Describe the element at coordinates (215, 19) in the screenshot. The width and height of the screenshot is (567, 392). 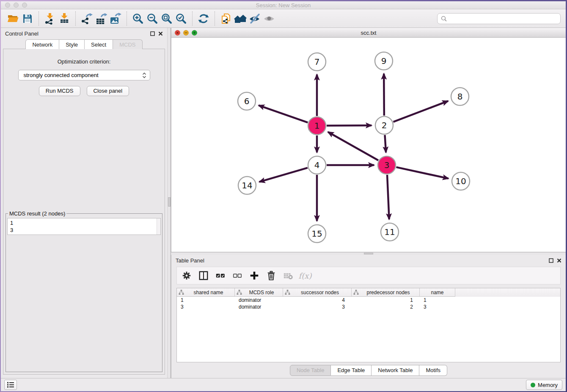
I see `toolbar-divider` at that location.